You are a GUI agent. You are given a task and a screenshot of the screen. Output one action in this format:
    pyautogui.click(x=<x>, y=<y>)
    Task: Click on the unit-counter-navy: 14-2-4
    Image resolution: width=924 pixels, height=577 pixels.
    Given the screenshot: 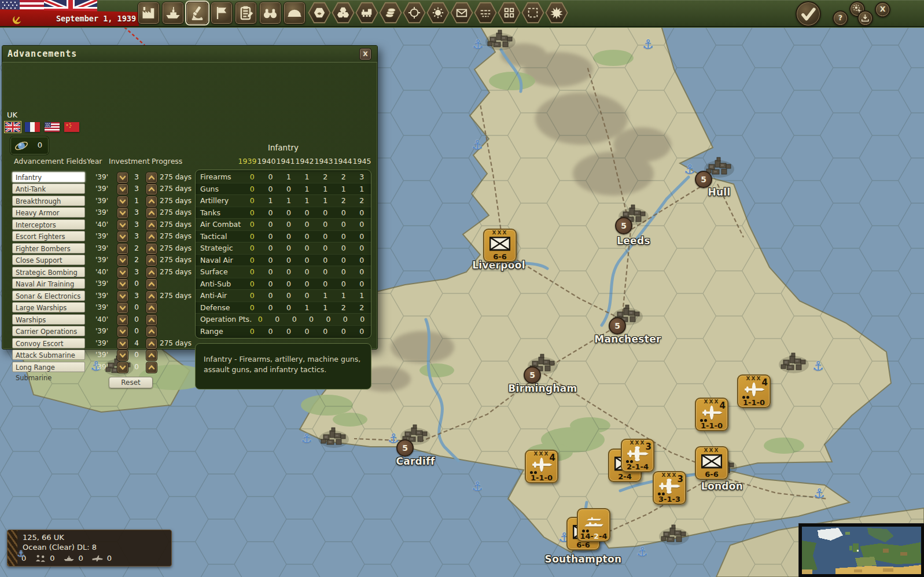 What is the action you would take?
    pyautogui.click(x=594, y=525)
    